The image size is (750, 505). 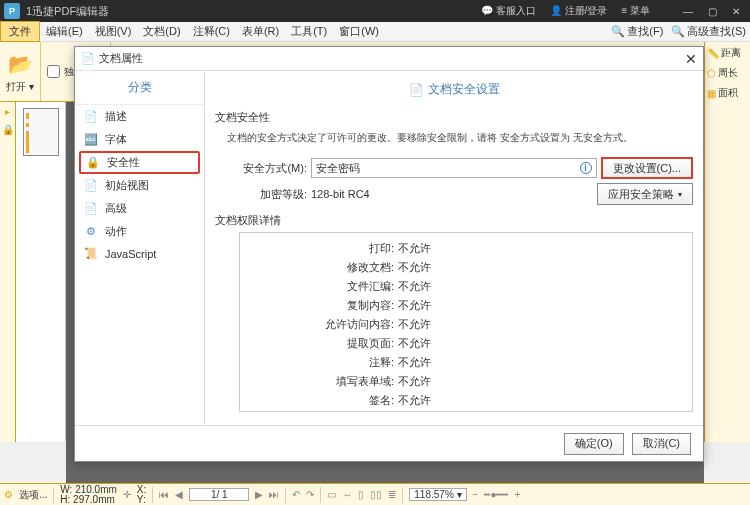 What do you see at coordinates (466, 362) in the screenshot?
I see `perm-row: 注释:不允许` at bounding box center [466, 362].